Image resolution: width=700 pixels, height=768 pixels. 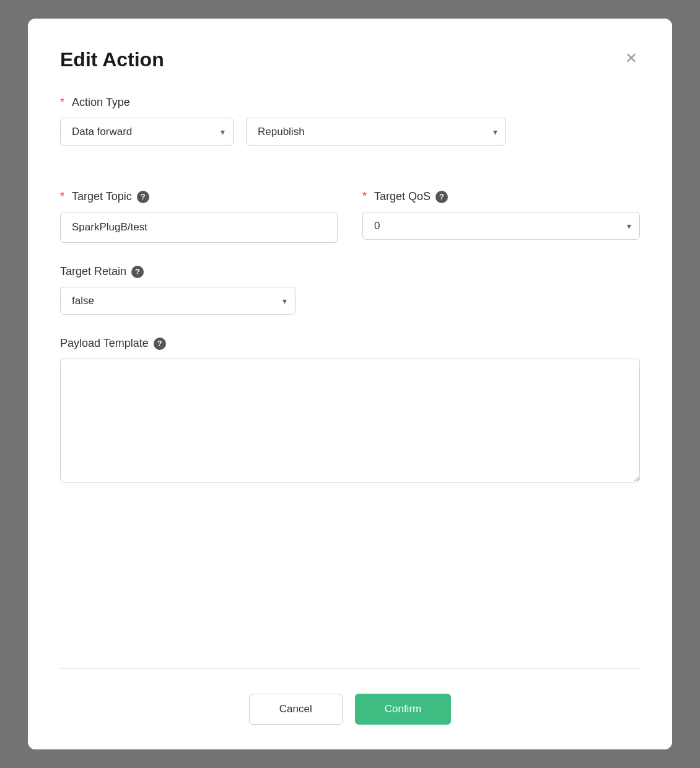 What do you see at coordinates (199, 227) in the screenshot?
I see `target-topic-input` at bounding box center [199, 227].